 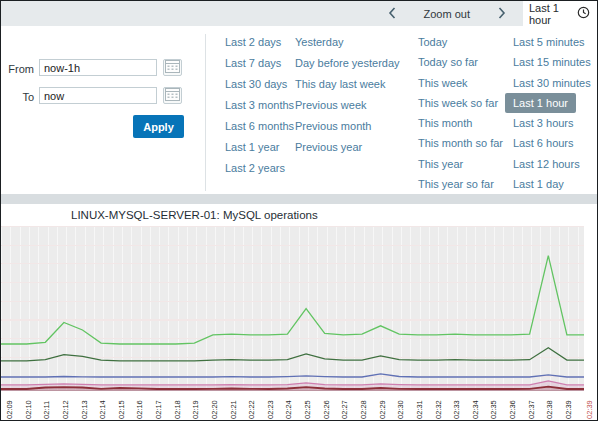 I want to click on x-tick-label: 02:13, so click(x=84, y=410).